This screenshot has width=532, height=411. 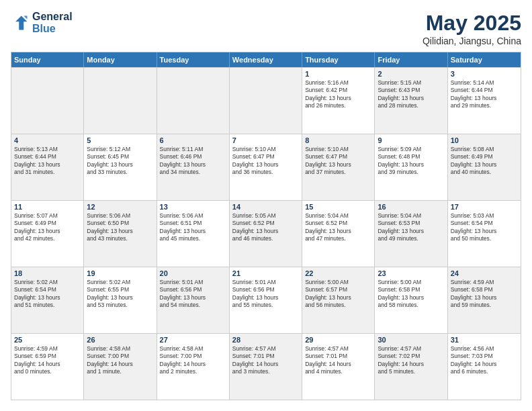 What do you see at coordinates (120, 234) in the screenshot?
I see `calendar-cell: 12Sunrise: 5:06 AM Sunset: 6:50 PM Dayli…` at bounding box center [120, 234].